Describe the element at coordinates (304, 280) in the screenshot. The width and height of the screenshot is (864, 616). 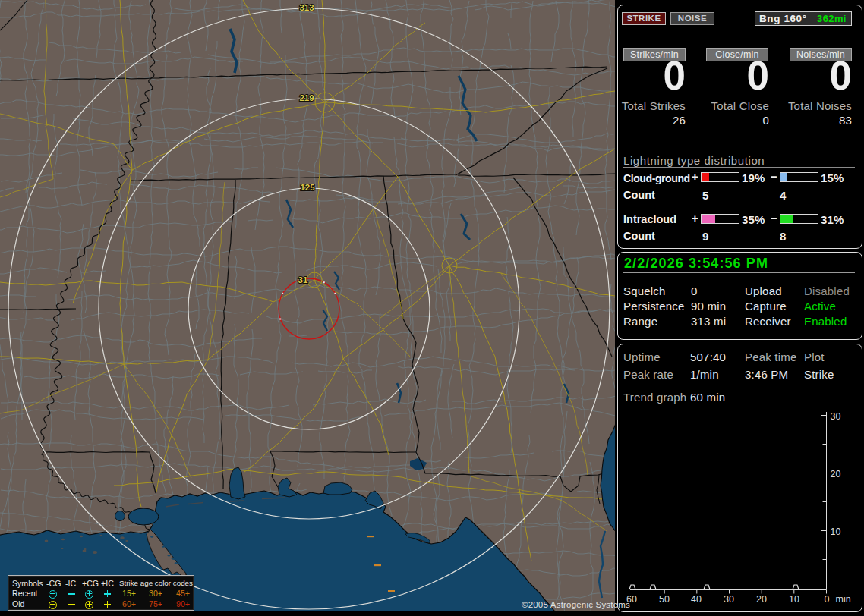
I see `svg-text: 31` at that location.